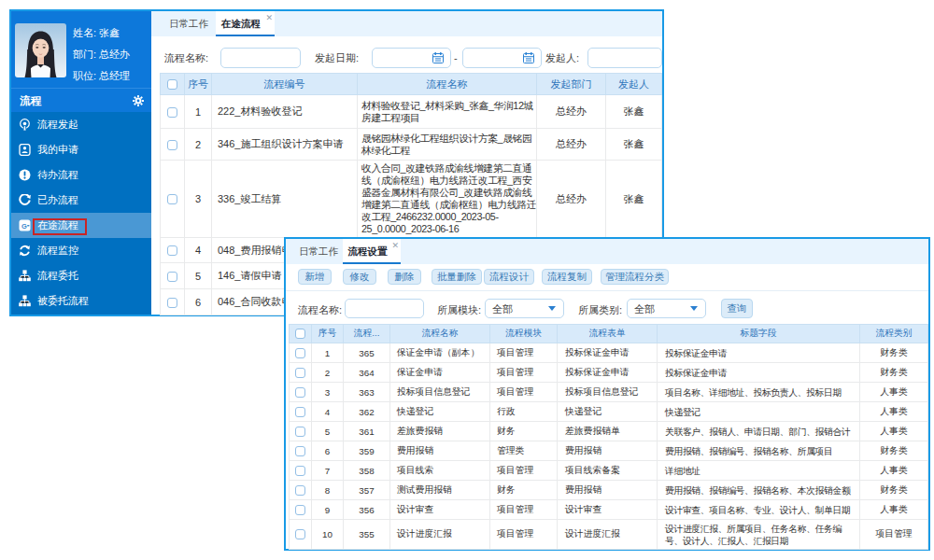  I want to click on svg-text: G, so click(24, 226).